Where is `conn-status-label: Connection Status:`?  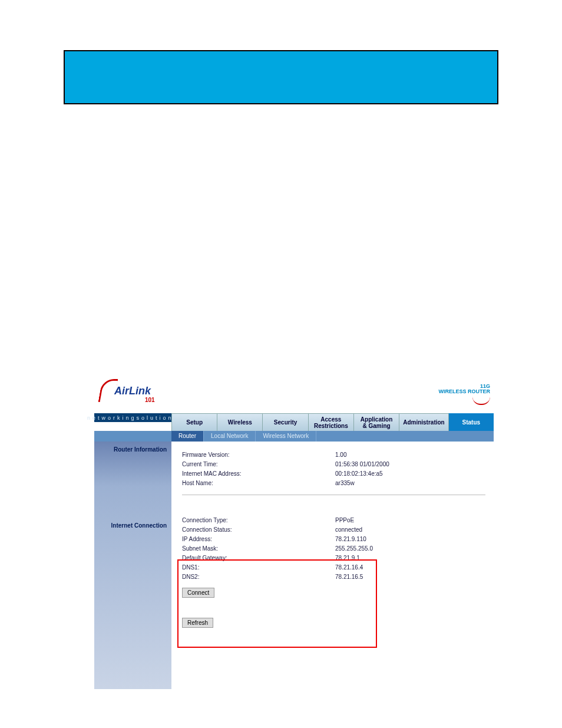 conn-status-label: Connection Status: is located at coordinates (259, 529).